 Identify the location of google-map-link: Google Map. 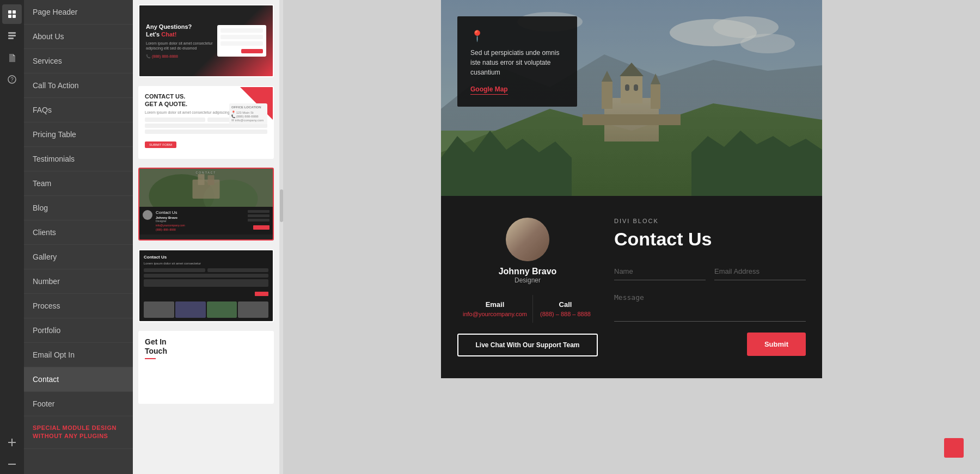
(489, 90).